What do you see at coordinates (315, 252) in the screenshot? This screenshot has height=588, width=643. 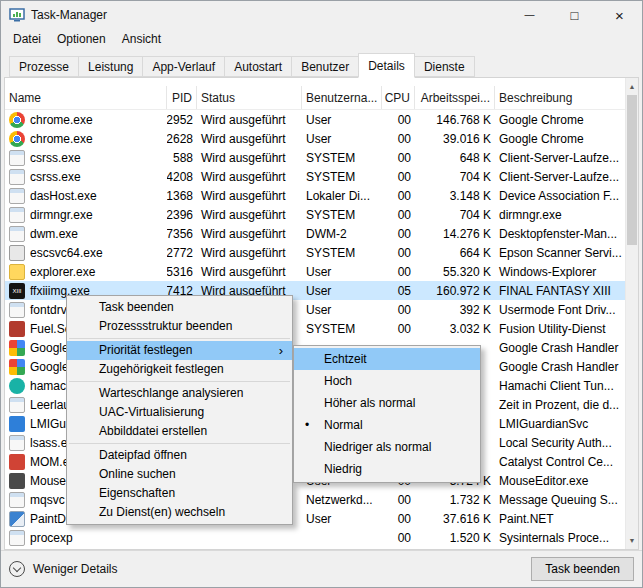 I see `table-row-escsvc64-exe: escsvc64.exe2772Wird ausgeführtSYSTEM006…` at bounding box center [315, 252].